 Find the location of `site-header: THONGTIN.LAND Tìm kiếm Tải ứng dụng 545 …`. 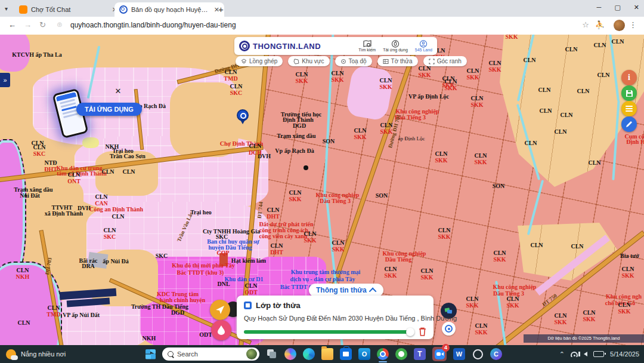

site-header: THONGTIN.LAND Tìm kiếm Tải ứng dụng 545 … is located at coordinates (336, 46).